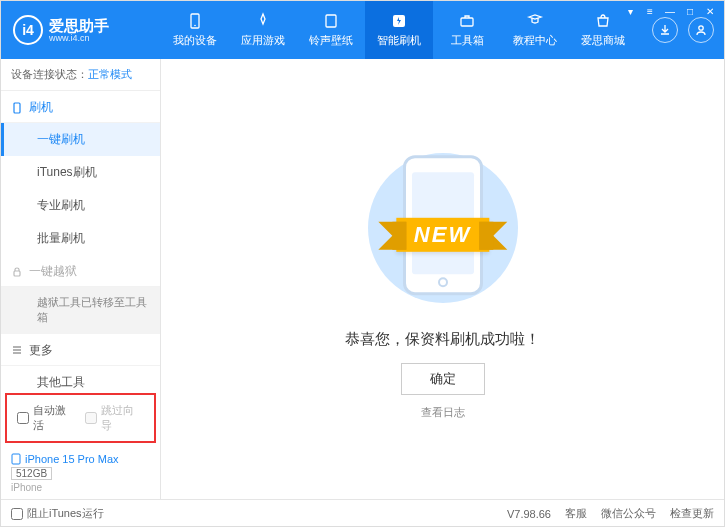  Describe the element at coordinates (443, 228) in the screenshot. I see `success-illustration: NEW` at that location.